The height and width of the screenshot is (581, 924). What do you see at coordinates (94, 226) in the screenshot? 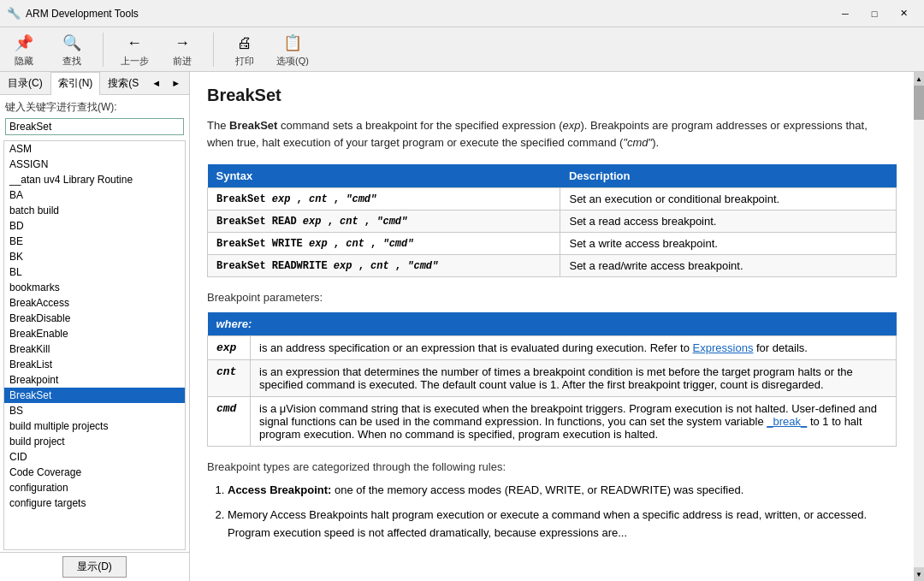
I see `list-item: BD` at bounding box center [94, 226].